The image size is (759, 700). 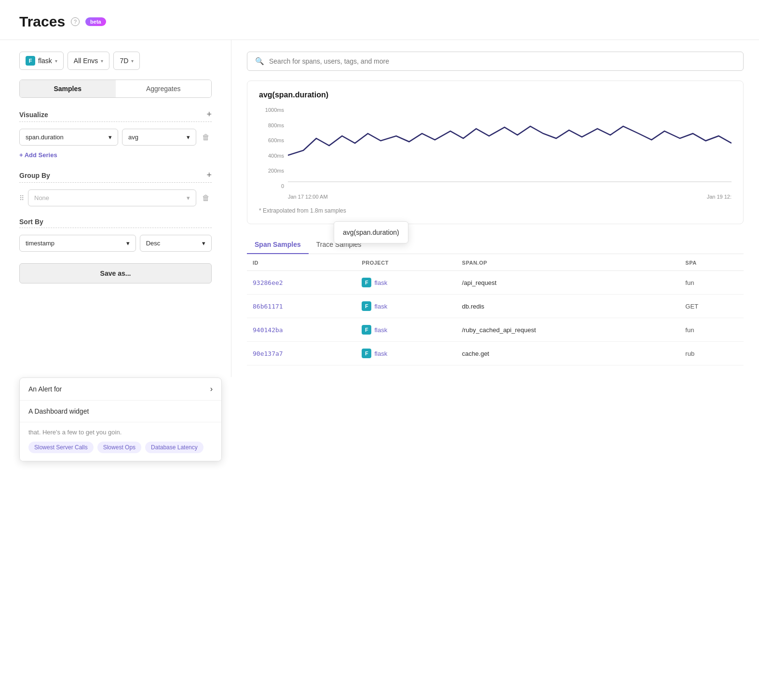 I want to click on col-id: ID, so click(x=301, y=262).